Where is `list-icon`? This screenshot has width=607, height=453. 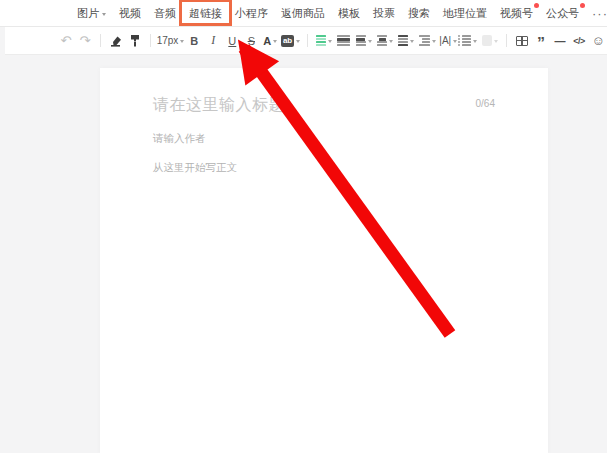 list-icon is located at coordinates (466, 40).